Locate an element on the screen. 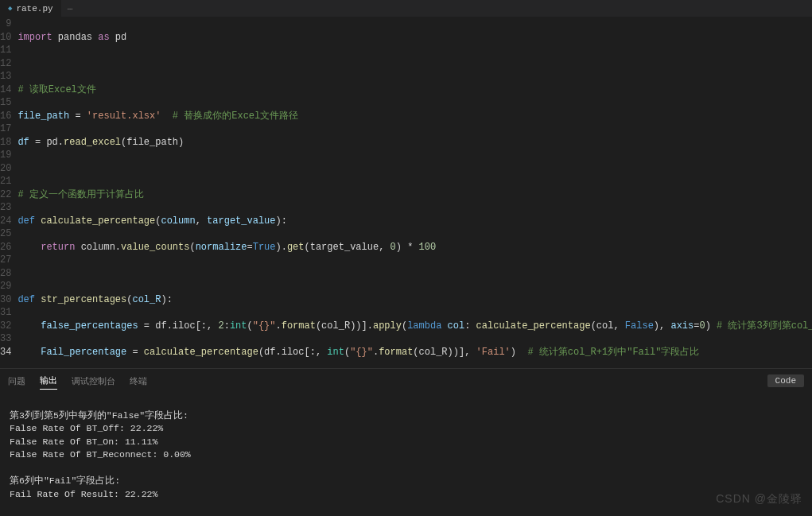 Image resolution: width=812 pixels, height=516 pixels. output-line: Fail Rate Of Result: 22.22% is located at coordinates (84, 495).